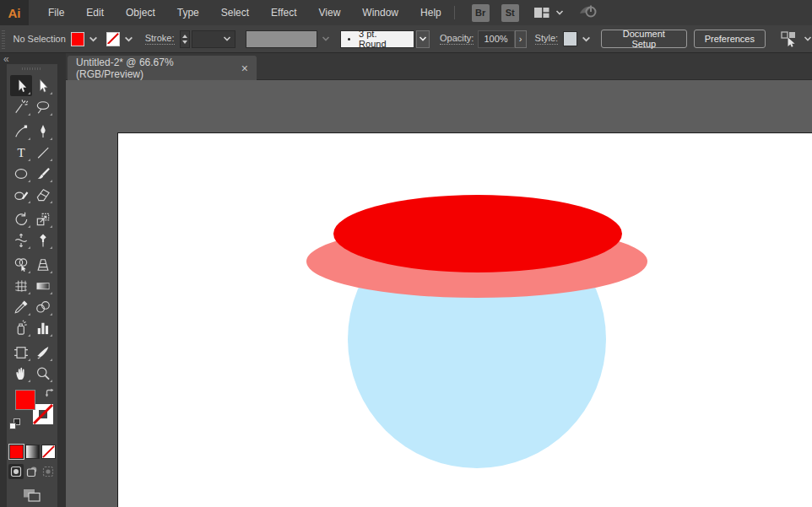 The height and width of the screenshot is (507, 812). Describe the element at coordinates (245, 13) in the screenshot. I see `menu-items: FileEditObjectTypeSelectEffectViewWindow…` at that location.